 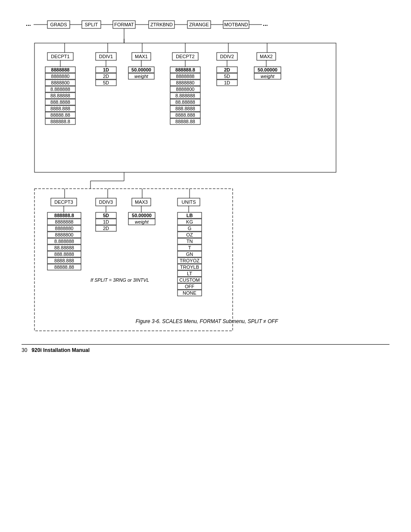 I want to click on nav-dots-right: ..., so click(x=265, y=24).